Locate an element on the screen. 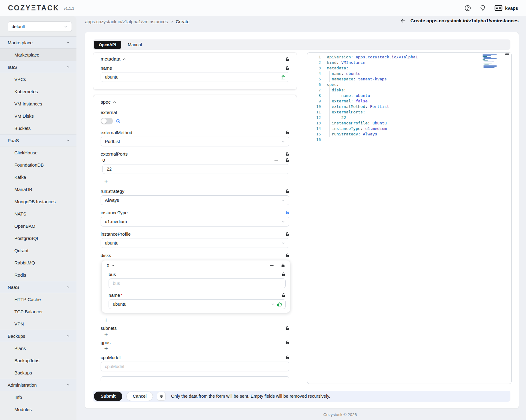 The width and height of the screenshot is (526, 420). editor-line: 2kind: VMInstance is located at coordinates (409, 63).